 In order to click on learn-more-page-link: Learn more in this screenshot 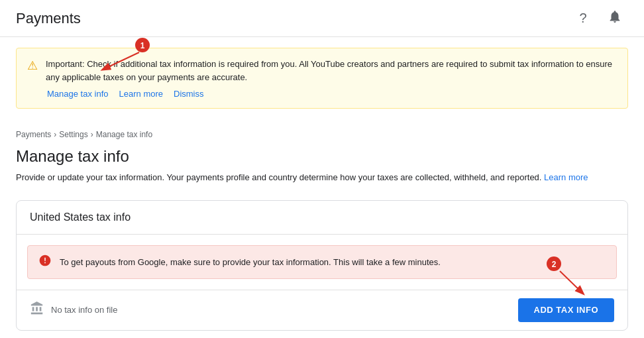, I will do `click(566, 178)`.